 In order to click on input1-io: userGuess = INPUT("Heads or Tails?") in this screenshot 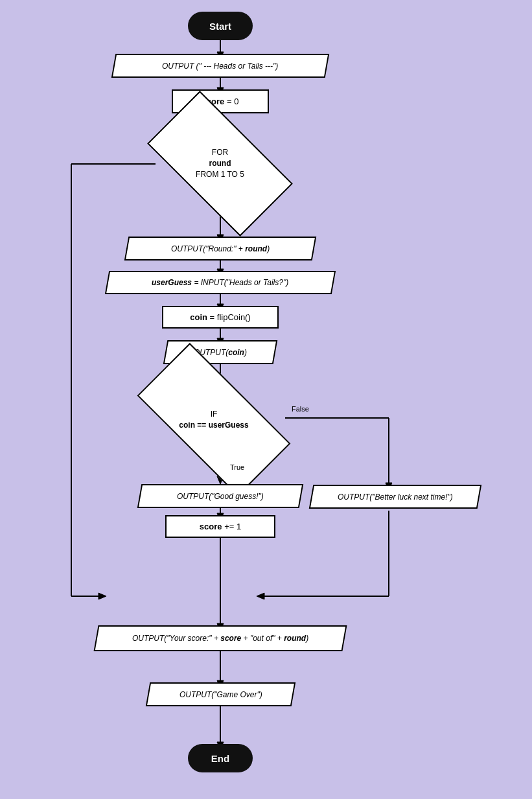, I will do `click(220, 283)`.